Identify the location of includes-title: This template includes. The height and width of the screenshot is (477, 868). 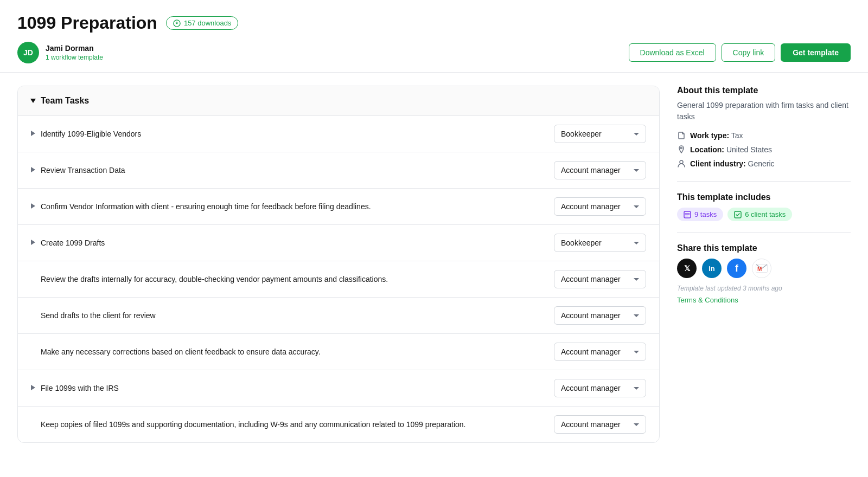
(764, 197).